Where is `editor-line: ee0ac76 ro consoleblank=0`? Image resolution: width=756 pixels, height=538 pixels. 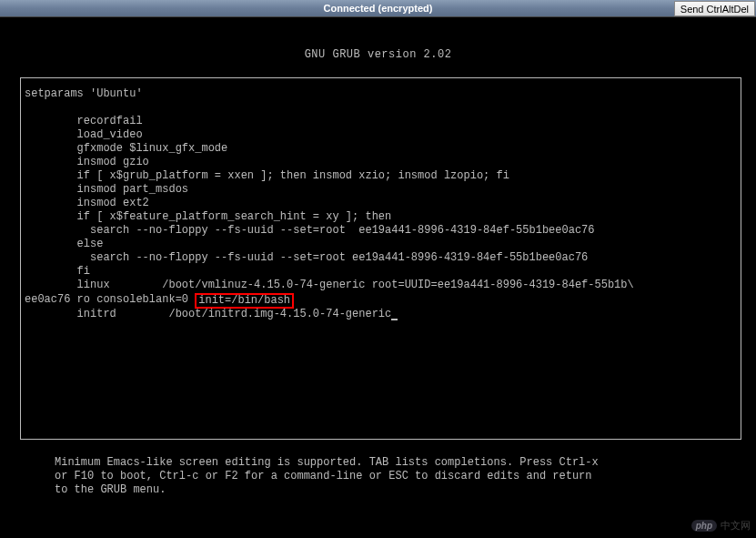 editor-line: ee0ac76 ro consoleblank=0 is located at coordinates (109, 299).